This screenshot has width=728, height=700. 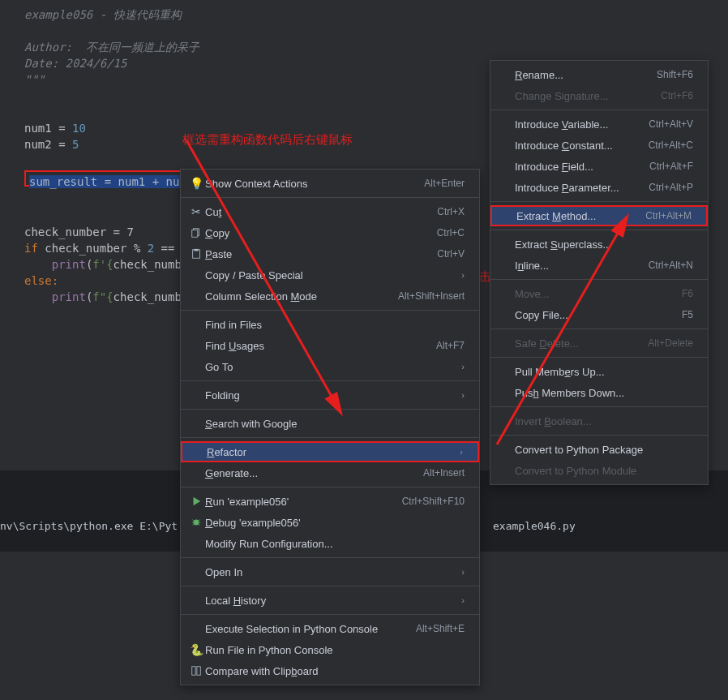 I want to click on menu-item-push-members-down: Push Members Down..., so click(x=599, y=393).